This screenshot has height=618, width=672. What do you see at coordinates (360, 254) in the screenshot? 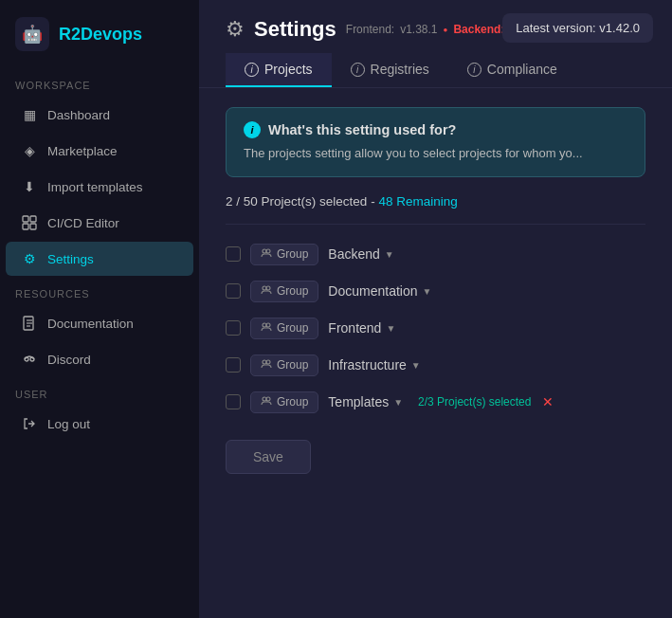
I see `group-name-backend: Backend ▼` at bounding box center [360, 254].